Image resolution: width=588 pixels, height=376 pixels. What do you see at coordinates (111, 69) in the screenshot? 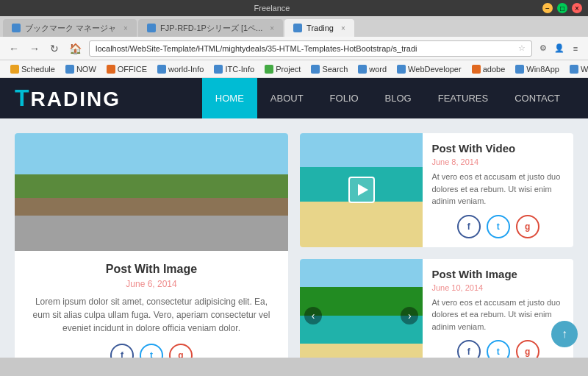
I see `bookmark-icon-office` at bounding box center [111, 69].